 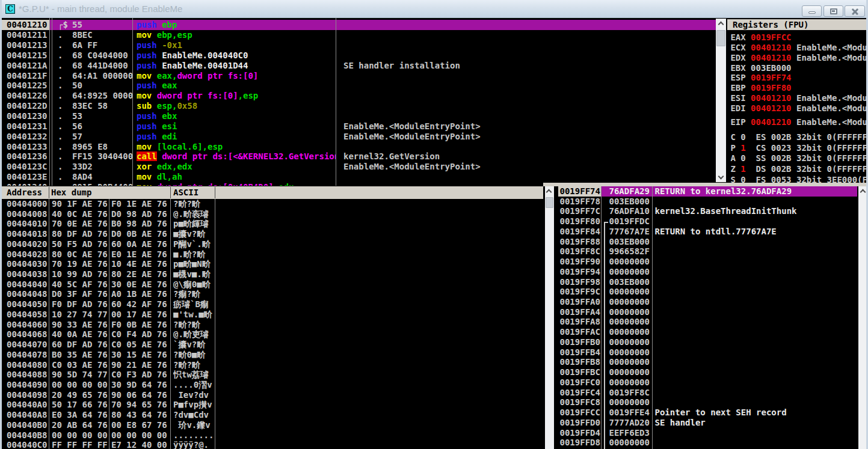 I want to click on dump-row: 004040B800 00 00 0000 00 00 00........, so click(x=272, y=435).